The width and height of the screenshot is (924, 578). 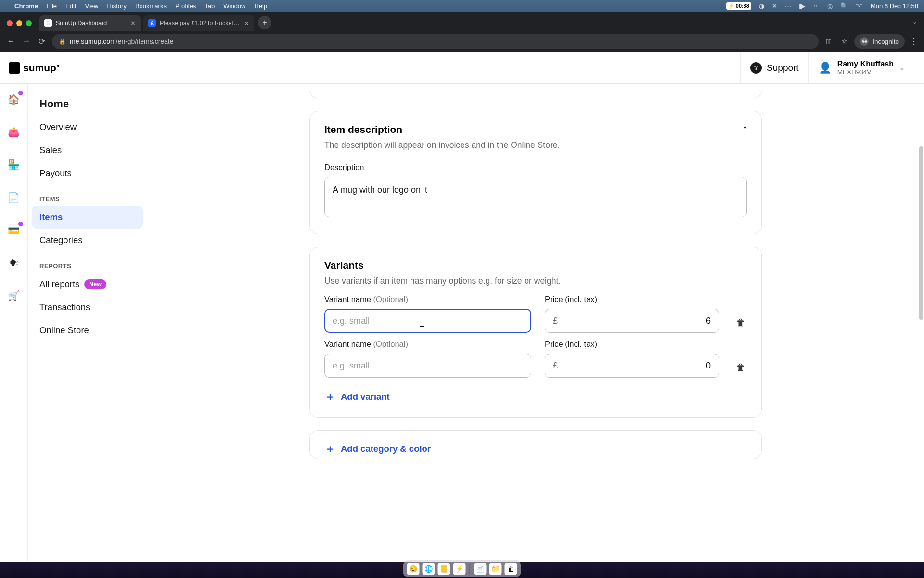 What do you see at coordinates (816, 6) in the screenshot?
I see `wifi-icon: ᯤ` at bounding box center [816, 6].